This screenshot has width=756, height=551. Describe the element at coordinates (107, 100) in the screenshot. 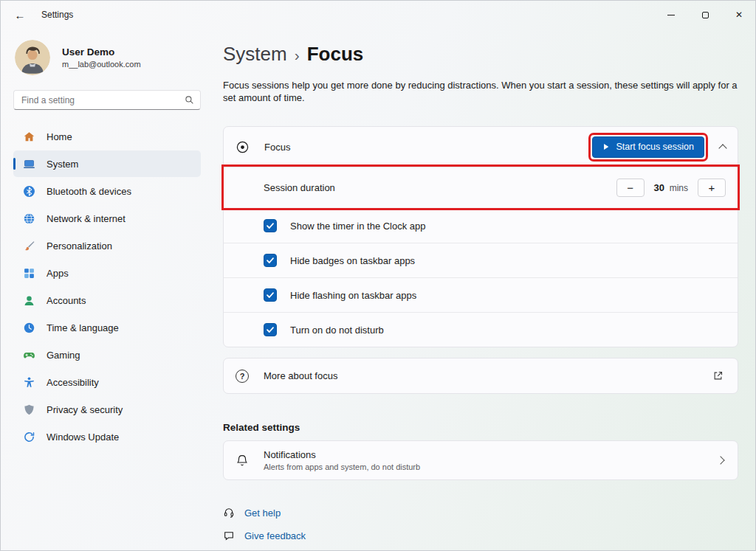

I see `search-input` at that location.